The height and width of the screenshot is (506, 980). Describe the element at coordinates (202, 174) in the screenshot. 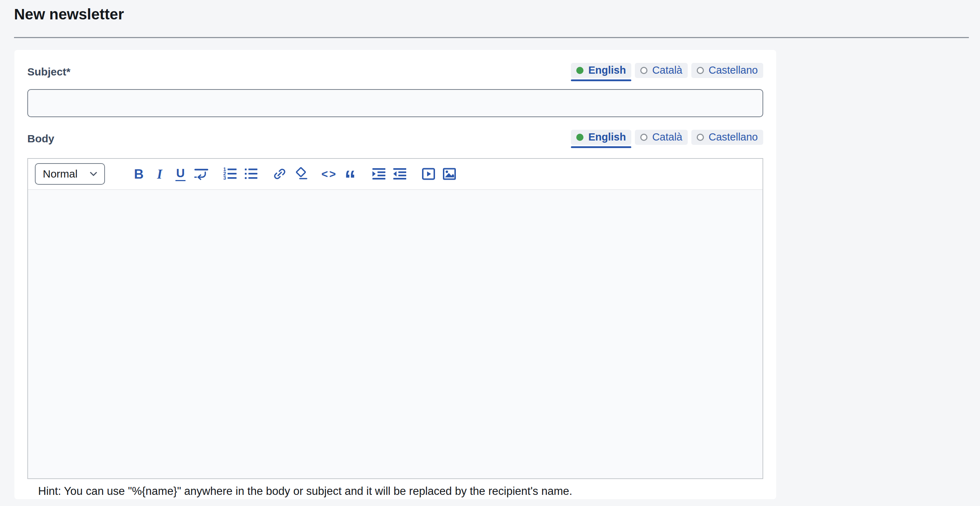

I see `soft-wrap-button` at that location.